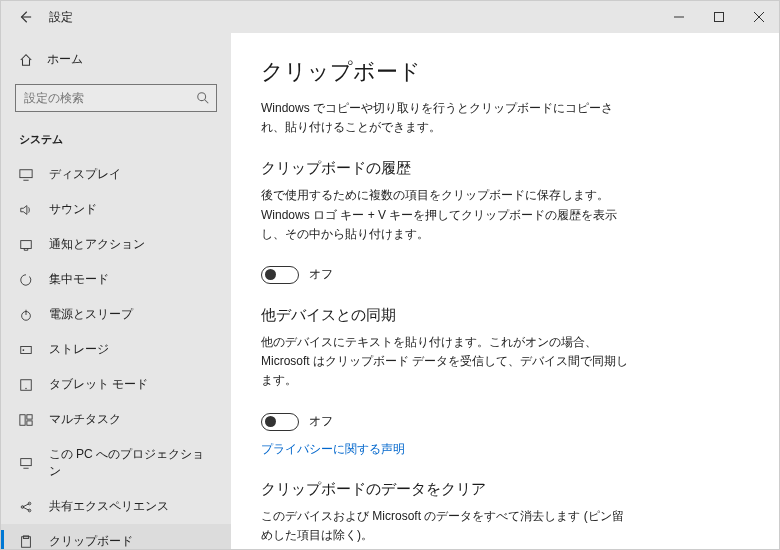 The image size is (780, 550). Describe the element at coordinates (505, 168) in the screenshot. I see `section-history-heading: クリップボードの履歴` at that location.